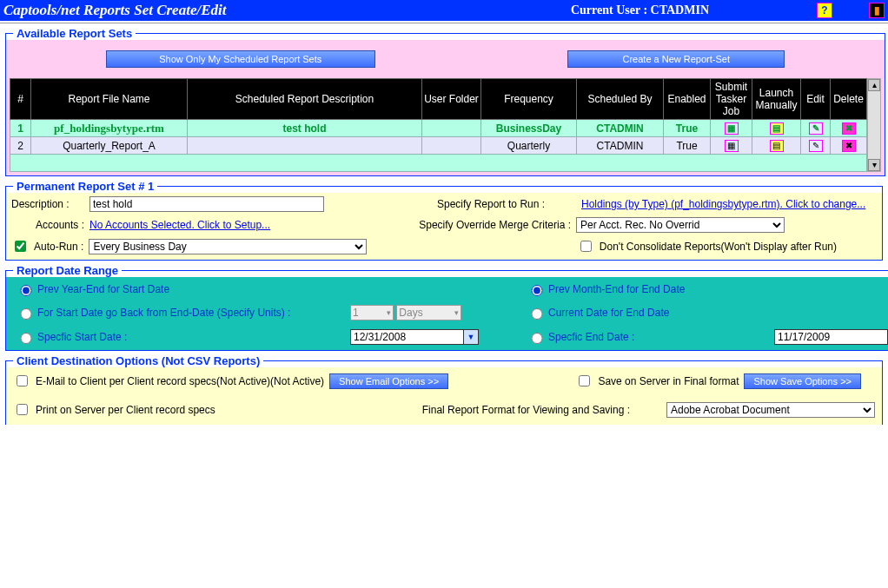 The height and width of the screenshot is (588, 888). I want to click on cell-frequency: Quarterly, so click(529, 146).